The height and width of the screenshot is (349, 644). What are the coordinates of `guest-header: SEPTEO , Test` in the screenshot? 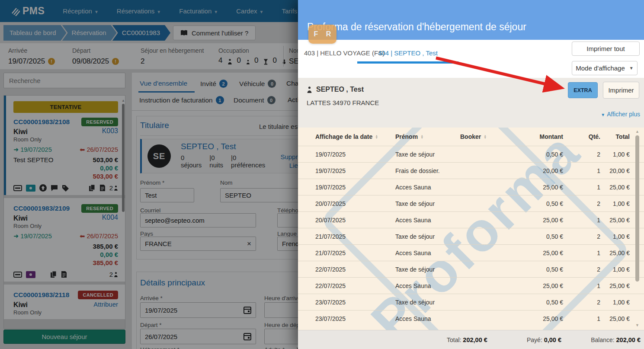 It's located at (335, 90).